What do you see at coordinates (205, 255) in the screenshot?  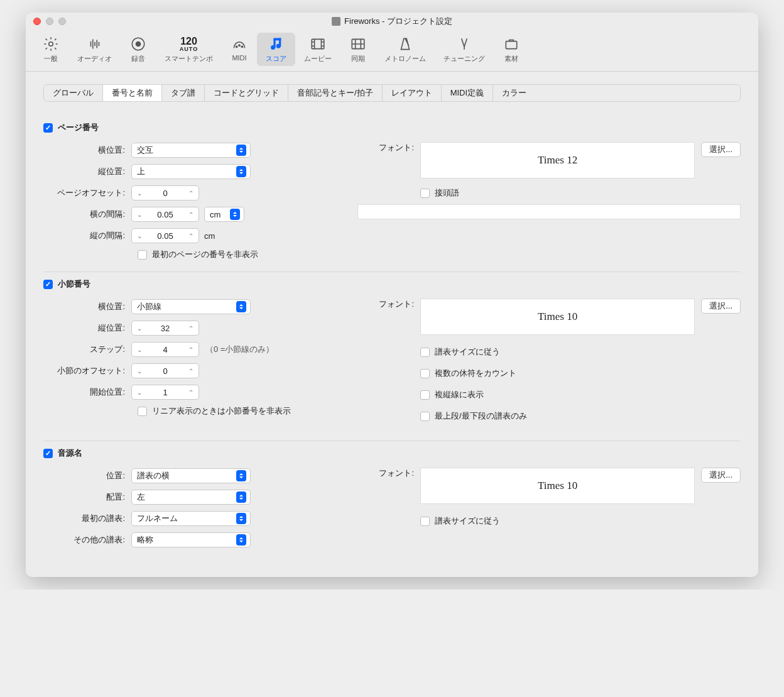 I see `hide-first-page-label: 最初のページの番号を非表示` at bounding box center [205, 255].